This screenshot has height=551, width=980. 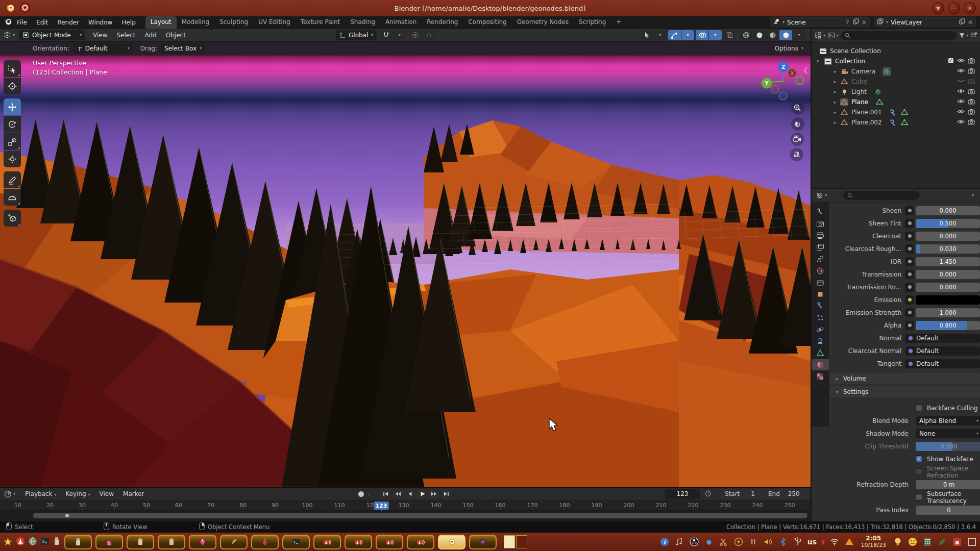 What do you see at coordinates (820, 294) in the screenshot?
I see `properties-tab-object` at bounding box center [820, 294].